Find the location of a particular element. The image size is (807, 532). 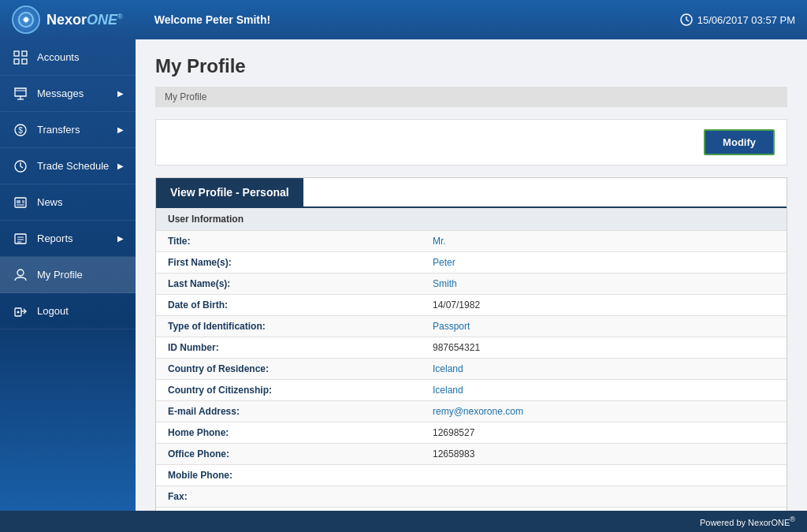

accounts-icon is located at coordinates (20, 58).